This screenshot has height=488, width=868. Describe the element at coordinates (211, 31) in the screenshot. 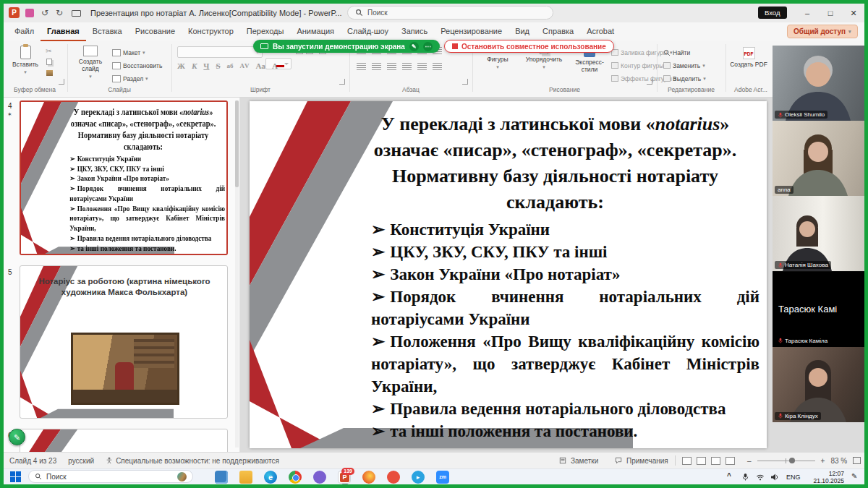

I see `tab-design: Конструктор` at that location.